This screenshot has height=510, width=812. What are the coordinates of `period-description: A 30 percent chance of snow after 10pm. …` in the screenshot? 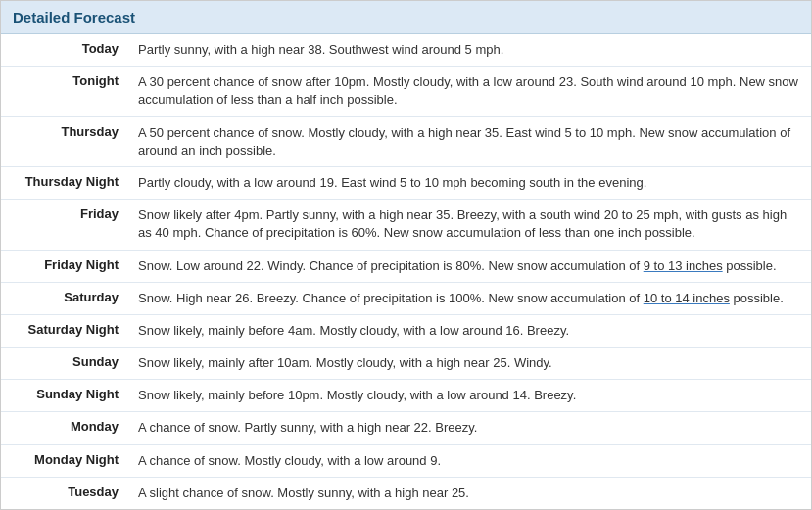 It's located at (470, 92).